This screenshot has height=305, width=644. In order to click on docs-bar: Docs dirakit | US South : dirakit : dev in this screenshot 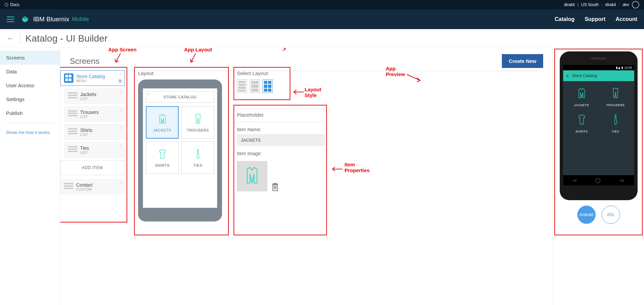, I will do `click(322, 5)`.